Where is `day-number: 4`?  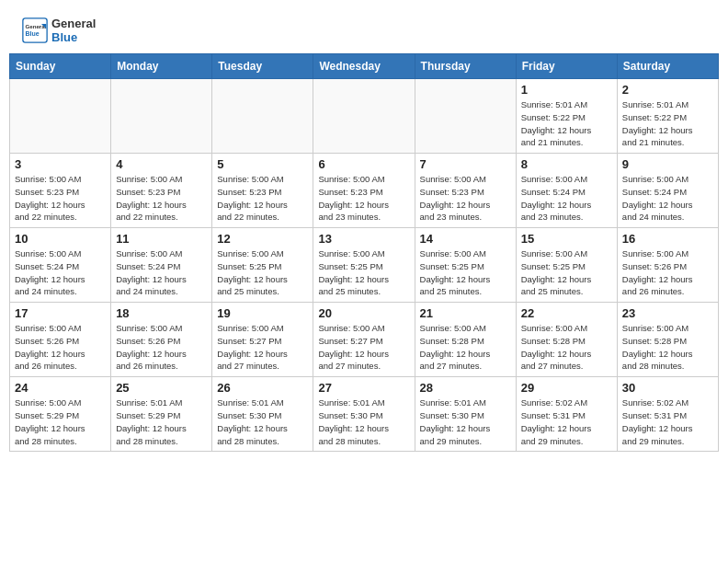
day-number: 4 is located at coordinates (162, 164).